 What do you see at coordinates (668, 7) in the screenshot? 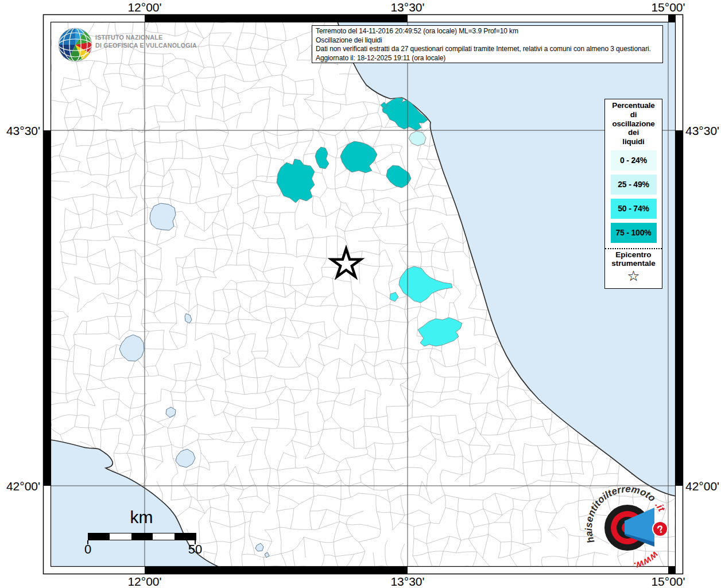
I see `axis-top-15: 15°00'` at bounding box center [668, 7].